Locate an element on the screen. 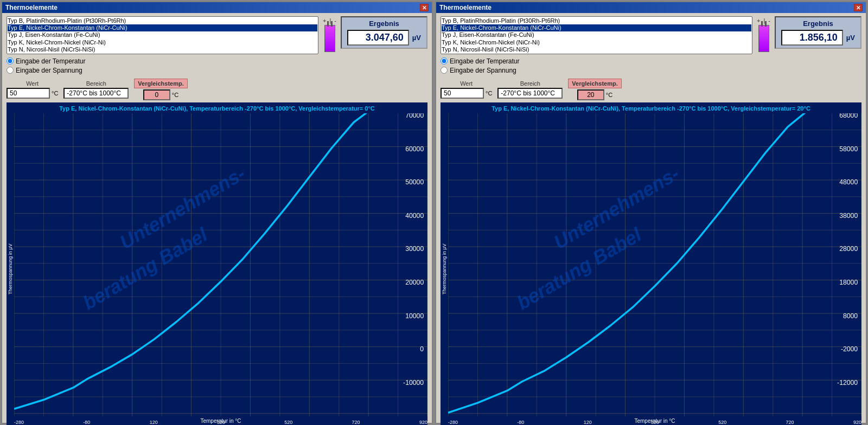 This screenshot has width=868, height=425. x-label-920-right: 920 is located at coordinates (857, 422).